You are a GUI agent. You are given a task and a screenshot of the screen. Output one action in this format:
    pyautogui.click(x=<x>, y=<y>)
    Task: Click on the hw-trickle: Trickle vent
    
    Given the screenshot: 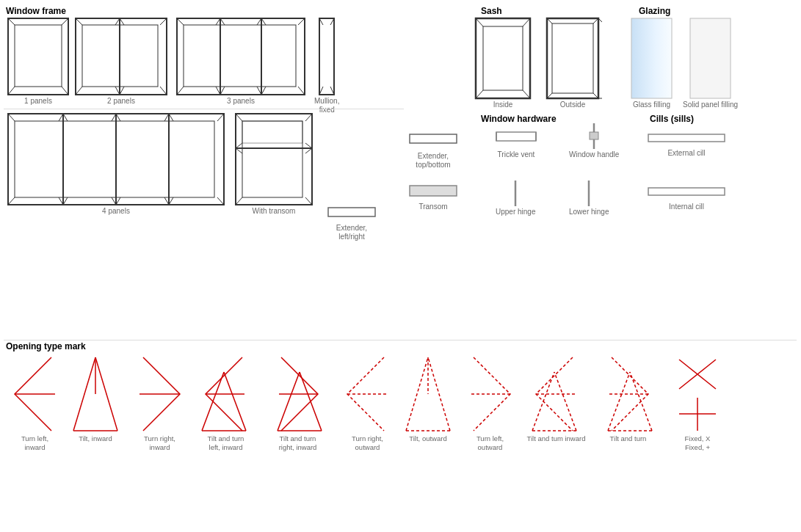 What is the action you would take?
    pyautogui.click(x=516, y=142)
    